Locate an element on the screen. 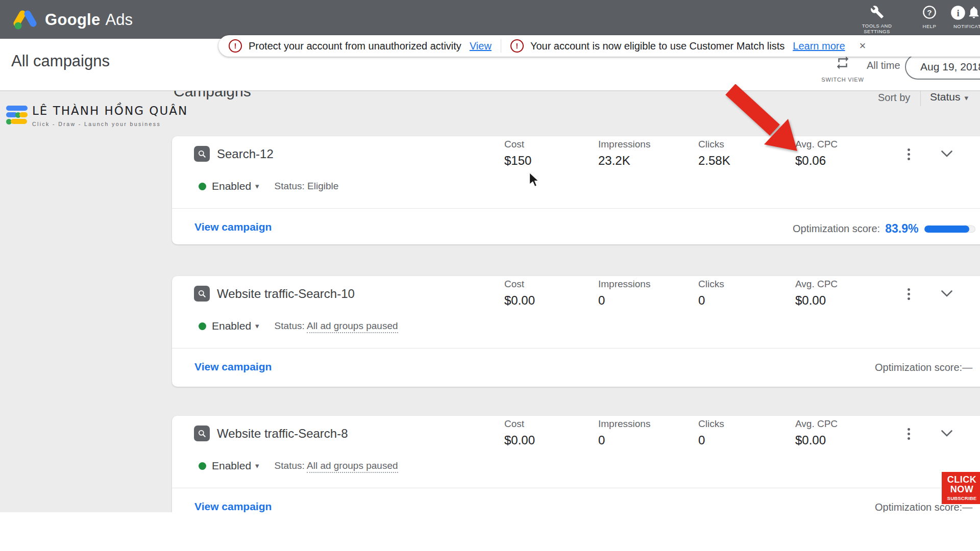  help-button: ? HELP is located at coordinates (929, 17).